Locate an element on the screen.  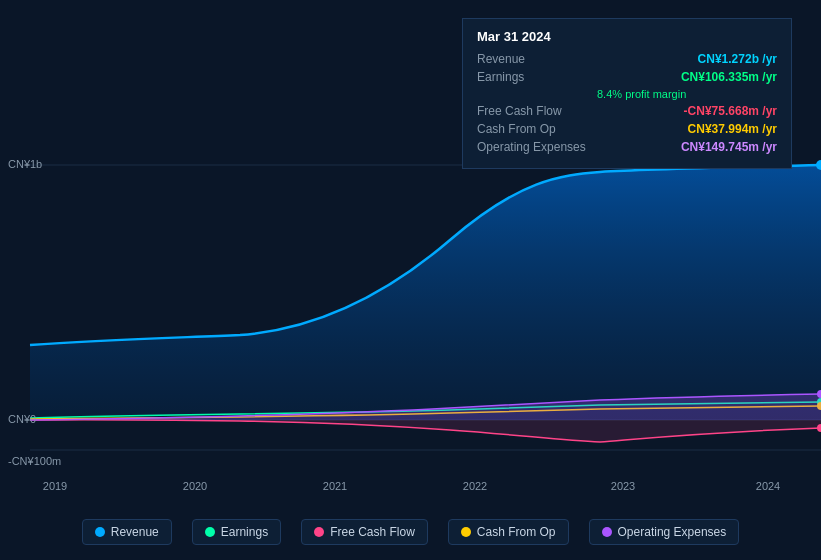
tooltip-row-cashfromop: Cash From Op CN¥37.994m /yr is located at coordinates (627, 129).